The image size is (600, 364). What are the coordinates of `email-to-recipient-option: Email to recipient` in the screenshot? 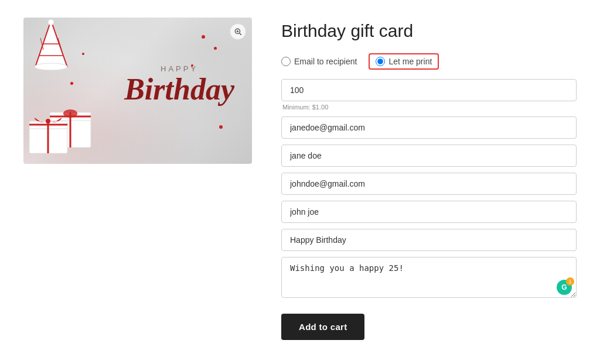 It's located at (319, 61).